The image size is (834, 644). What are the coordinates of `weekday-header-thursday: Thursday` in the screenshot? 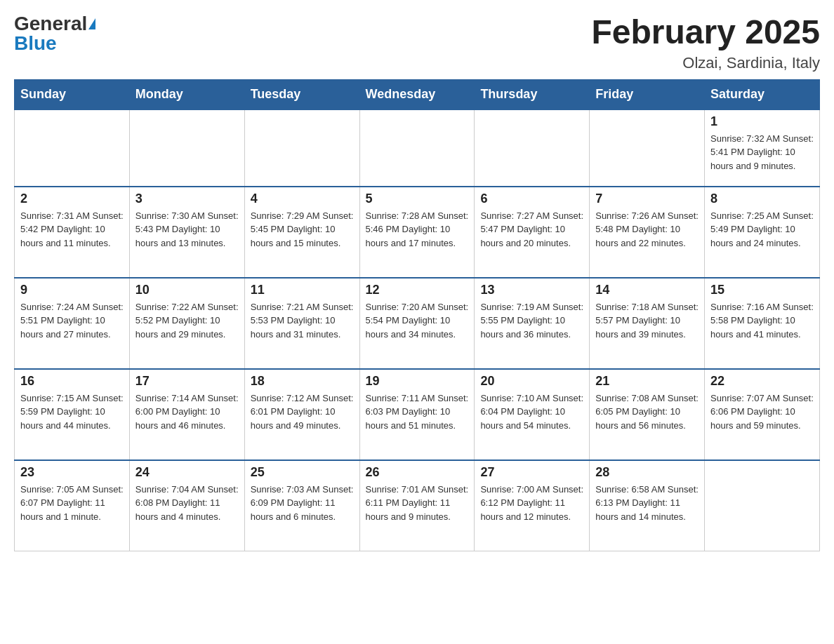 It's located at (532, 94).